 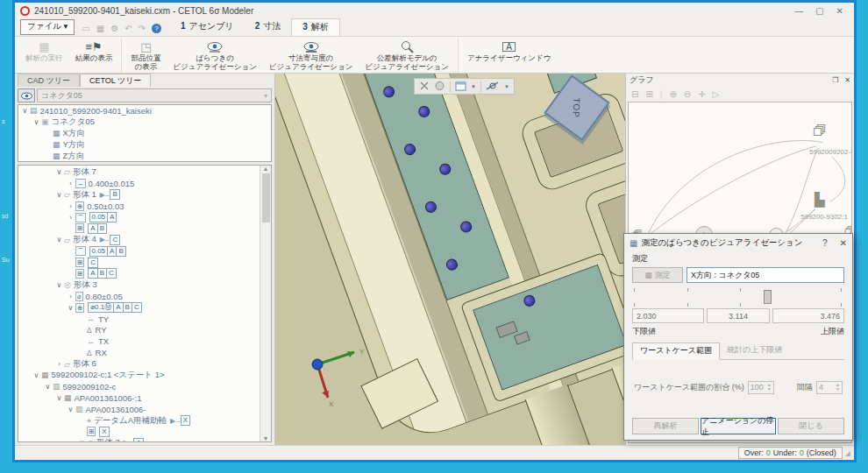 What do you see at coordinates (754, 350) in the screenshot?
I see `tab-statistical-limits: 統計の上下限値` at bounding box center [754, 350].